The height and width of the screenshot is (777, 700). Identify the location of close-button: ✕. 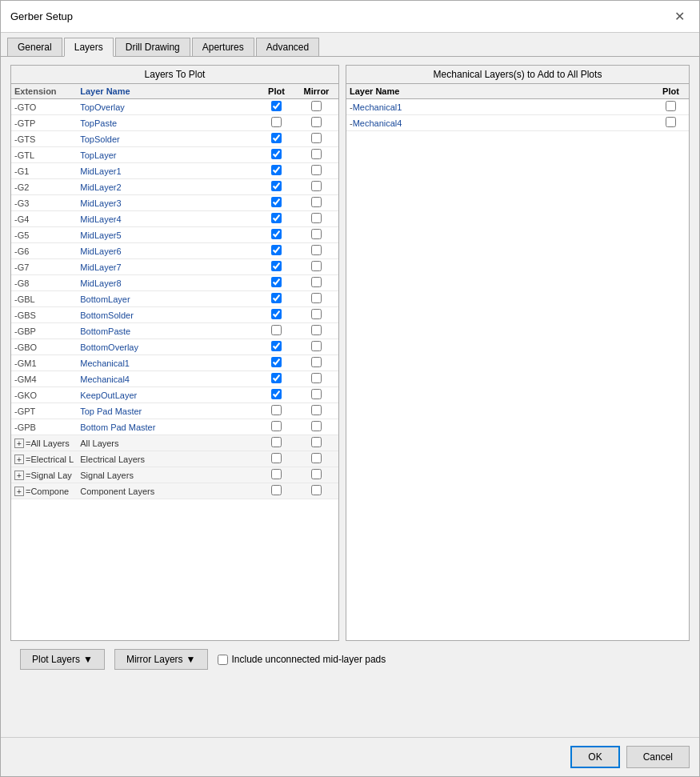
(680, 16).